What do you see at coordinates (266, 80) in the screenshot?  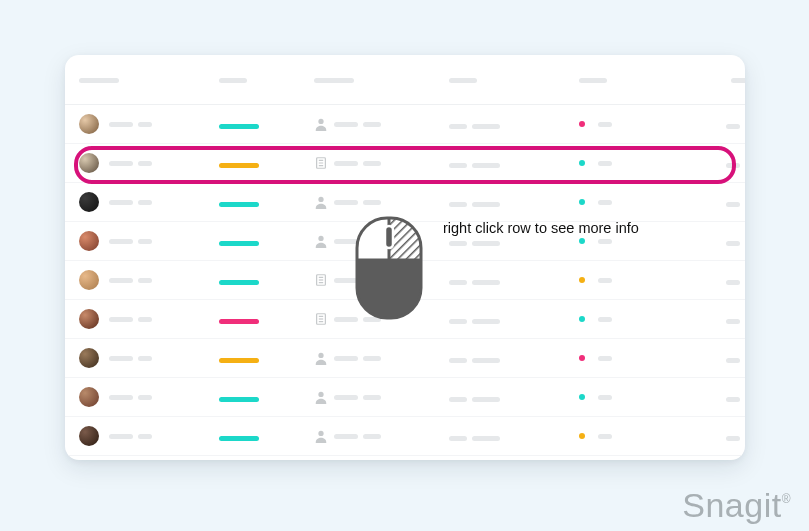 I see `header-col-status` at bounding box center [266, 80].